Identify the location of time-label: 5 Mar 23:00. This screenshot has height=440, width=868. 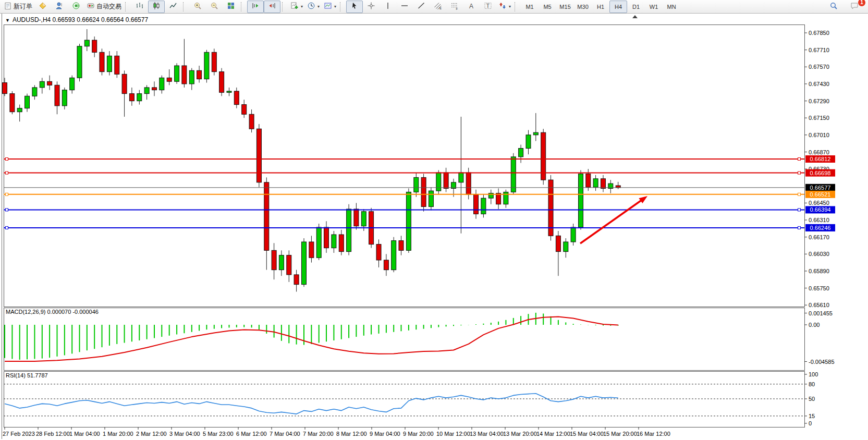
(218, 434).